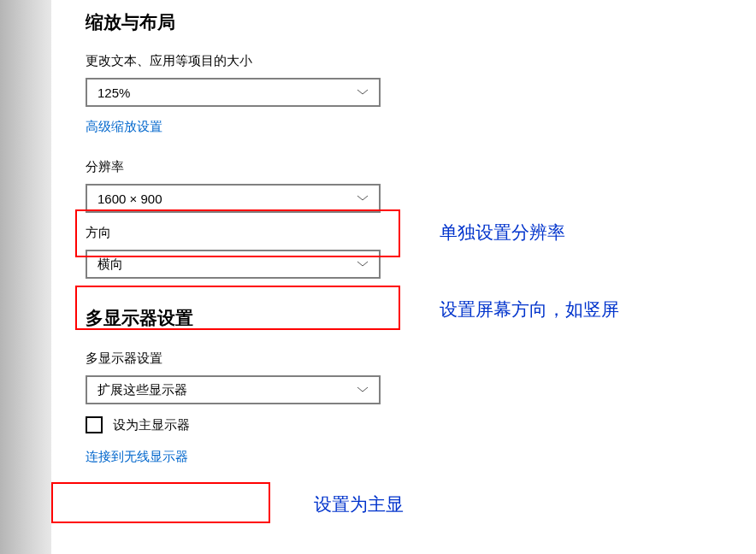 The width and height of the screenshot is (756, 554). What do you see at coordinates (421, 62) in the screenshot?
I see `scale-label: 更改文本、应用等项目的大小` at bounding box center [421, 62].